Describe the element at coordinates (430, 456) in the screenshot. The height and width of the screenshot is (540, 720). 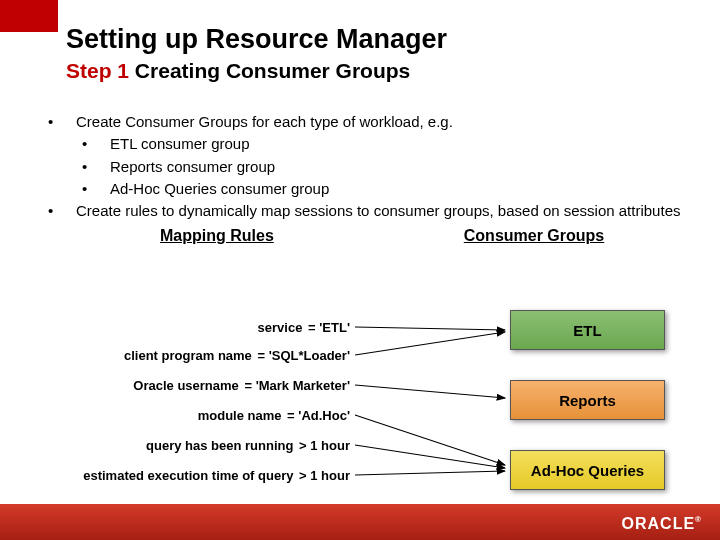
I see `arrow-running-adhoc` at that location.